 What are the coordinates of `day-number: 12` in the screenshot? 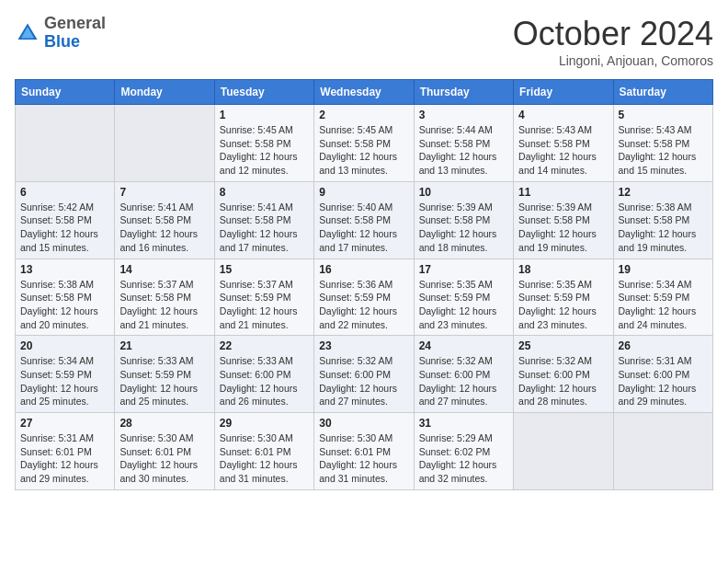 It's located at (664, 192).